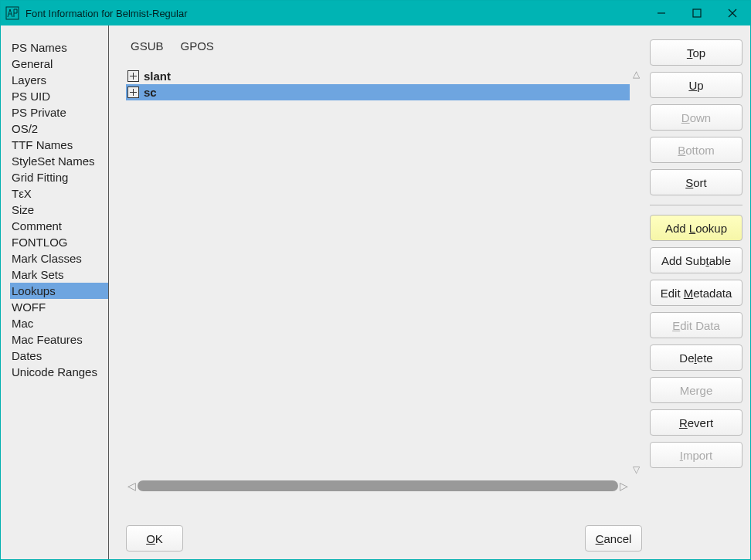 The width and height of the screenshot is (751, 560). What do you see at coordinates (59, 210) in the screenshot?
I see `sidebar-item-size: Size` at bounding box center [59, 210].